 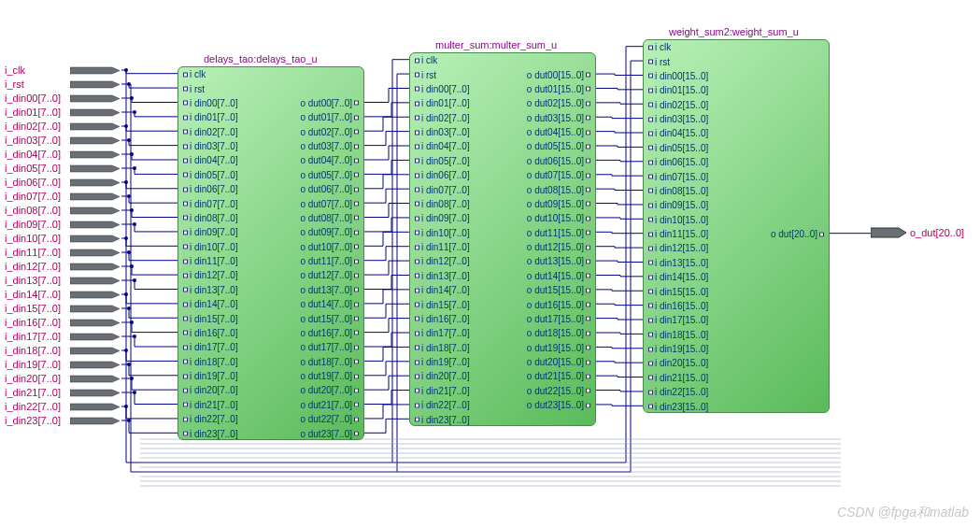 I want to click on b2-out-14: o dut13[15..0], so click(x=559, y=262).